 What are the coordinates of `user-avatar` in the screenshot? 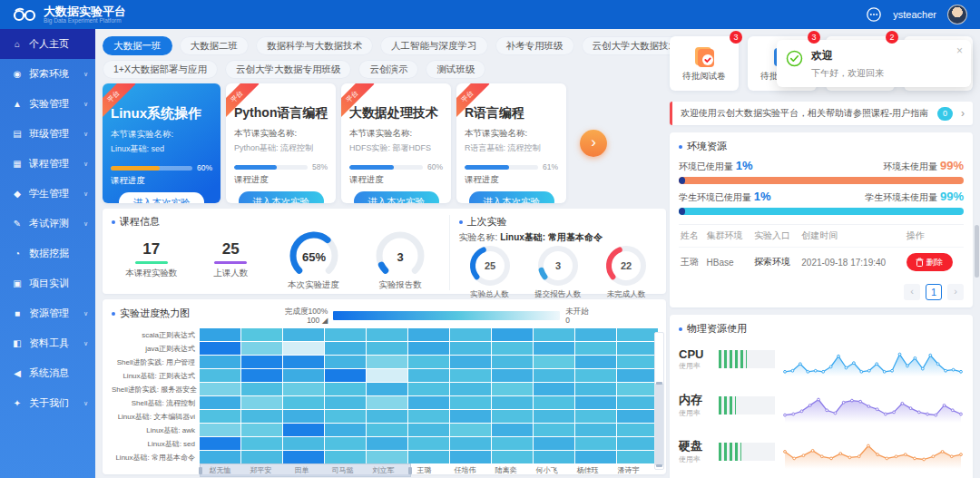 It's located at (957, 15).